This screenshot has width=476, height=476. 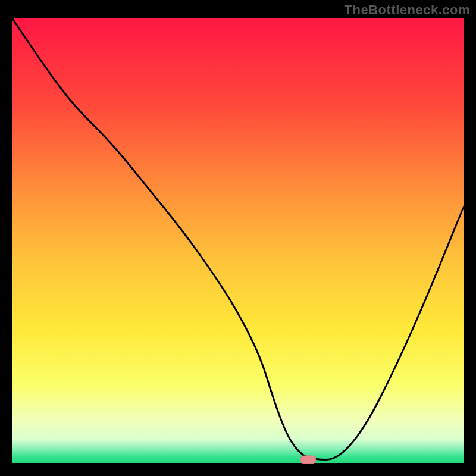 I want to click on optimal-marker, so click(x=308, y=459).